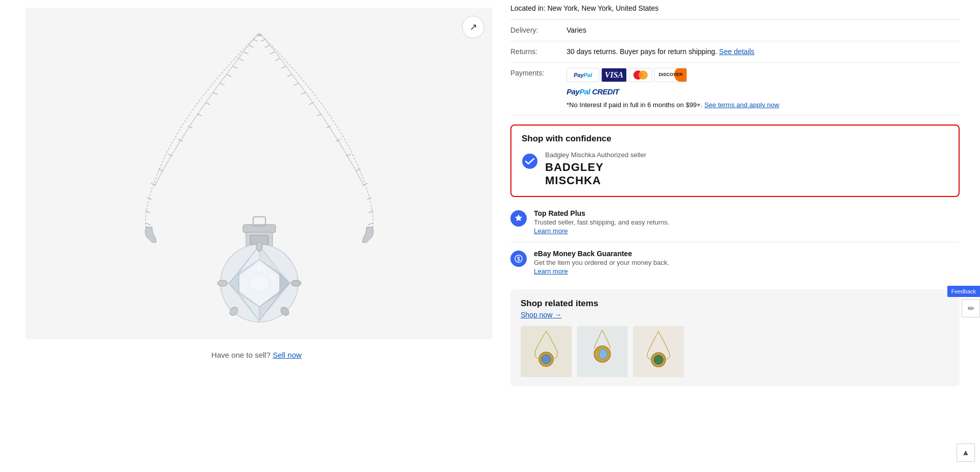  I want to click on feedback-icon-box: ✏, so click(971, 308).